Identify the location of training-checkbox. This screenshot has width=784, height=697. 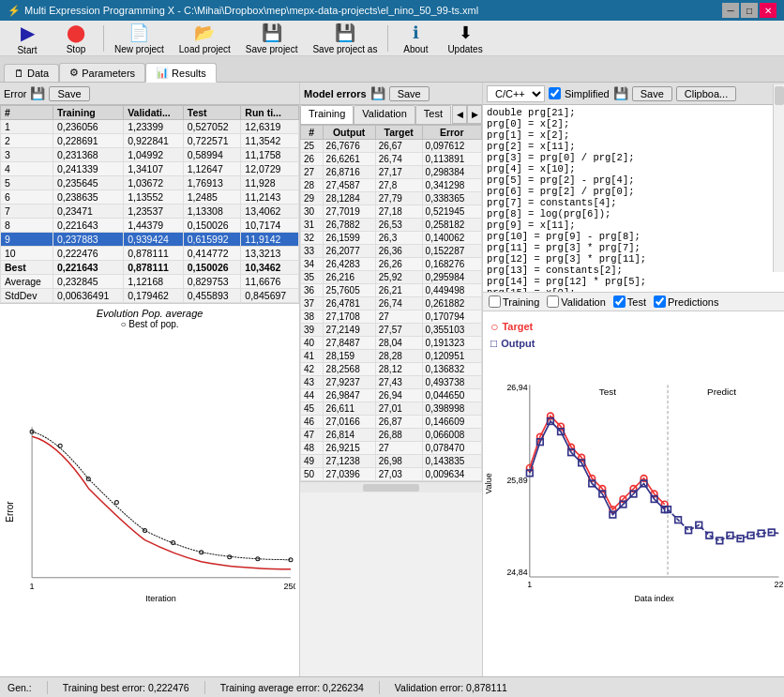
(495, 302).